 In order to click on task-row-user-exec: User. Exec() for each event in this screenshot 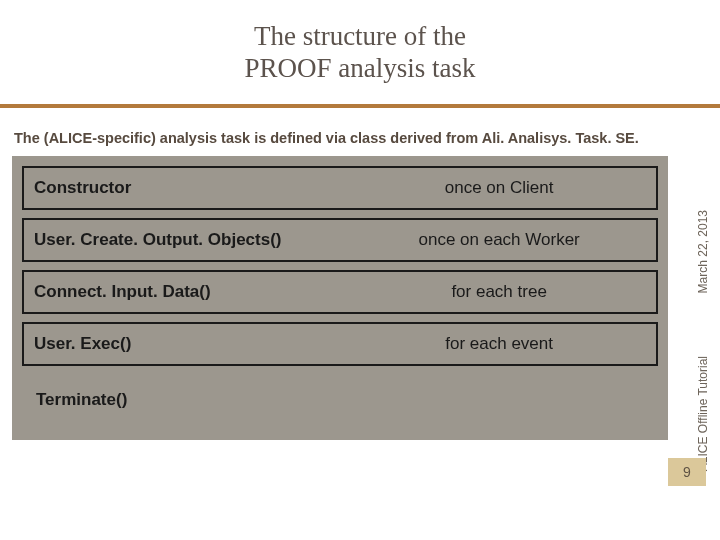, I will do `click(340, 344)`.